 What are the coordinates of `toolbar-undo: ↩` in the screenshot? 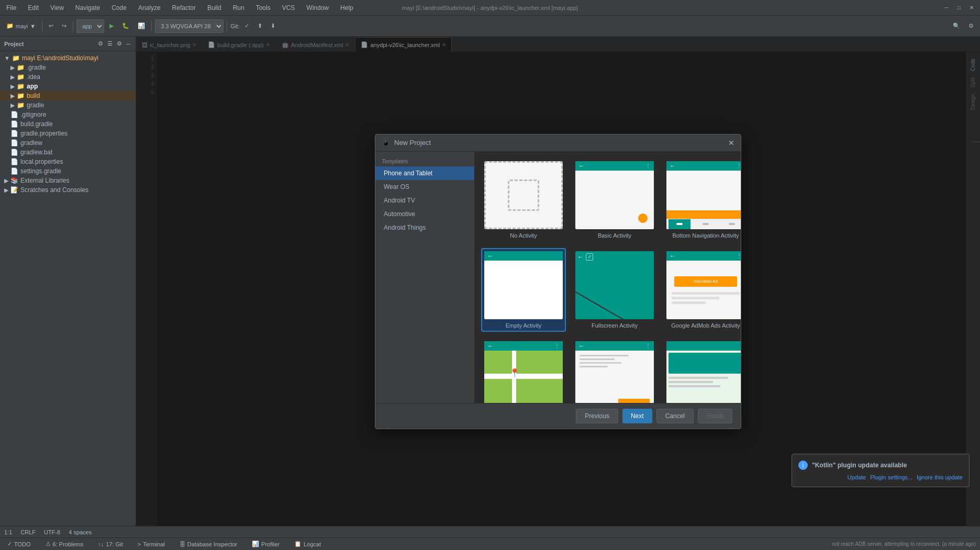 It's located at (51, 26).